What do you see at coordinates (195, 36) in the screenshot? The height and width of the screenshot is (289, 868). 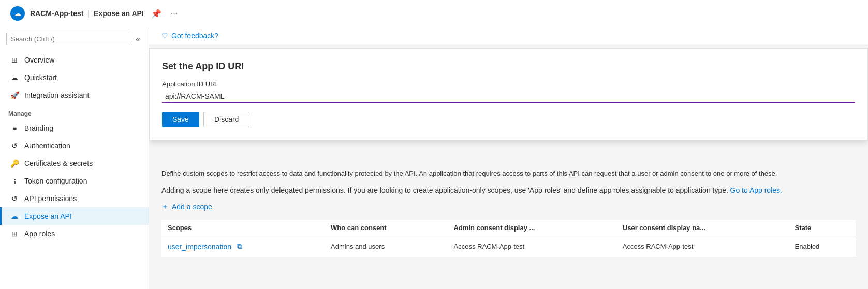 I see `feedback-label: Got feedback?` at bounding box center [195, 36].